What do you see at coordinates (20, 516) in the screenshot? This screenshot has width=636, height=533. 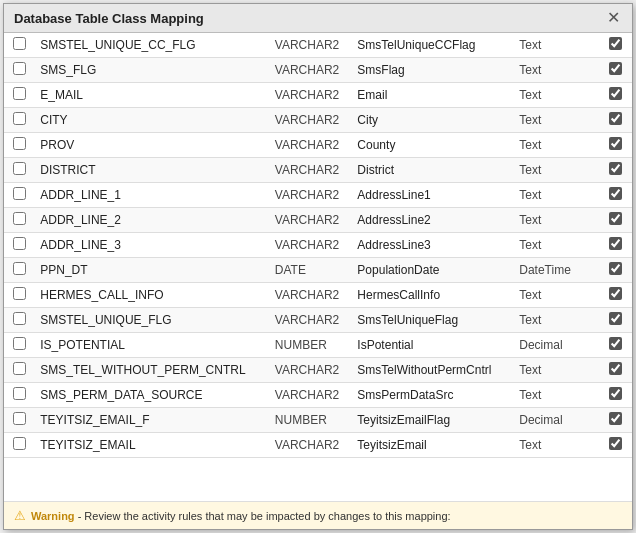 I see `warning-icon: ⚠` at bounding box center [20, 516].